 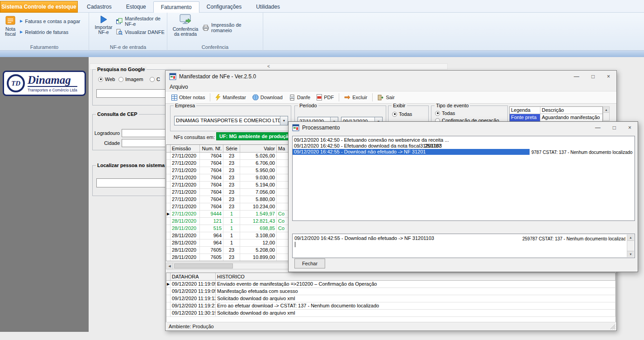 I want to click on danfe-button: Danfe, so click(x=299, y=98).